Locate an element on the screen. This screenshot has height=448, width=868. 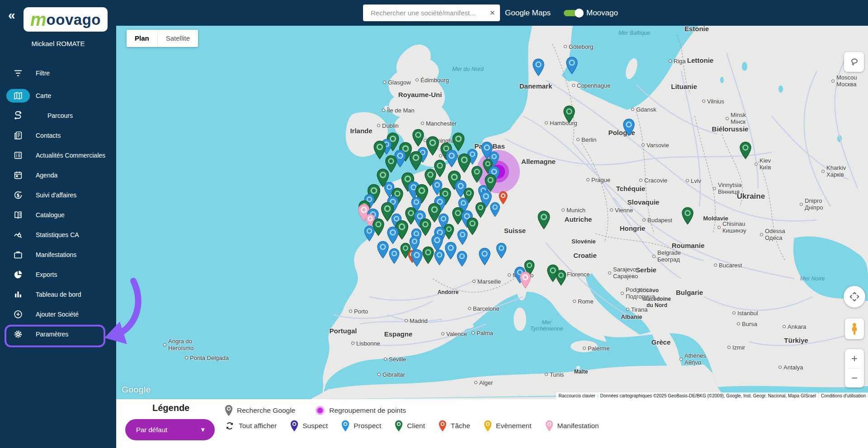
sidebar-item-catalogue: Catalogue is located at coordinates (58, 215).